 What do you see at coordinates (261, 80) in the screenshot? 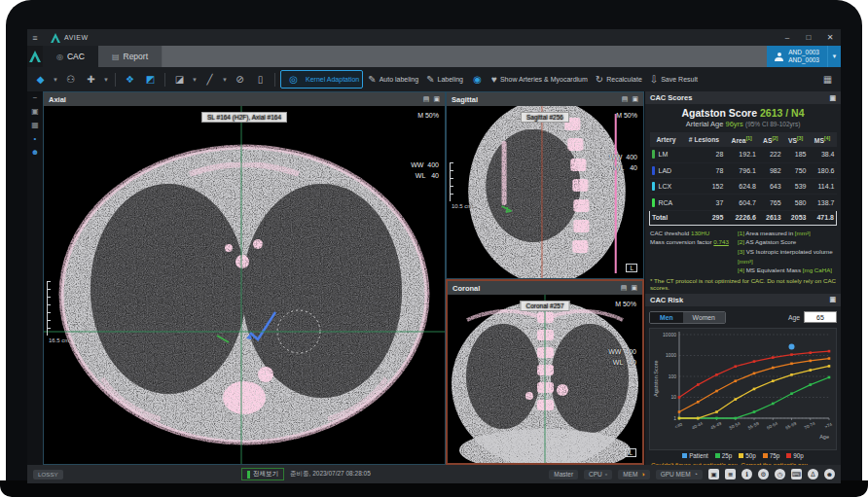
I see `delete-tool-button: ▯` at bounding box center [261, 80].